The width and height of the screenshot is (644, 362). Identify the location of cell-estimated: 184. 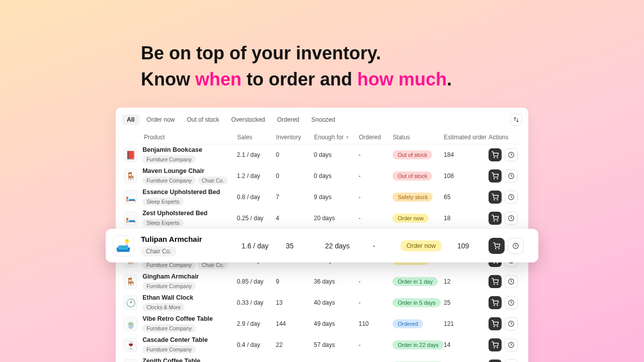
(466, 155).